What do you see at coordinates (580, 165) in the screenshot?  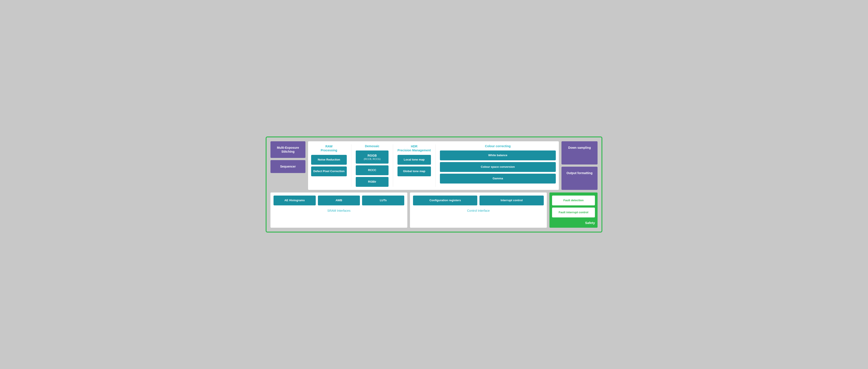 I see `right-panel: Down sampling Output formatting` at bounding box center [580, 165].